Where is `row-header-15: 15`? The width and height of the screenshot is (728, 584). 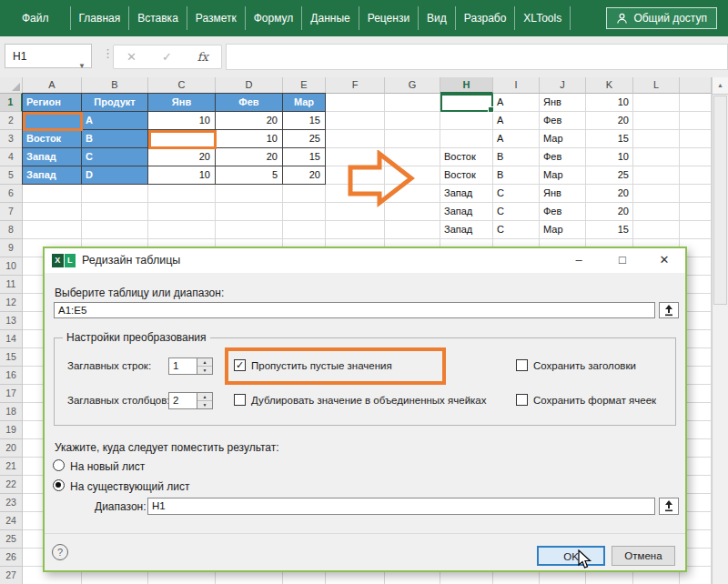 row-header-15: 15 is located at coordinates (11, 357).